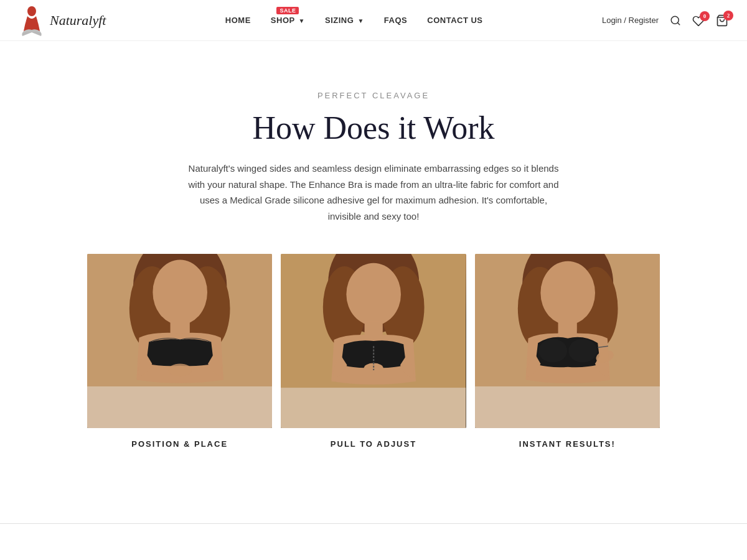 The width and height of the screenshot is (747, 560). What do you see at coordinates (722, 21) in the screenshot?
I see `cart-button: 2` at bounding box center [722, 21].